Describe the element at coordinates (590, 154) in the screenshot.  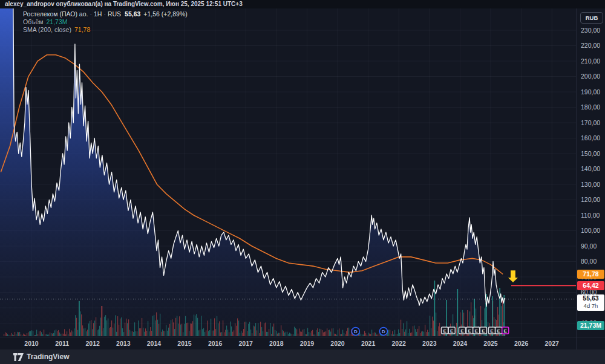
I see `price-tick-label: 150,00` at that location.